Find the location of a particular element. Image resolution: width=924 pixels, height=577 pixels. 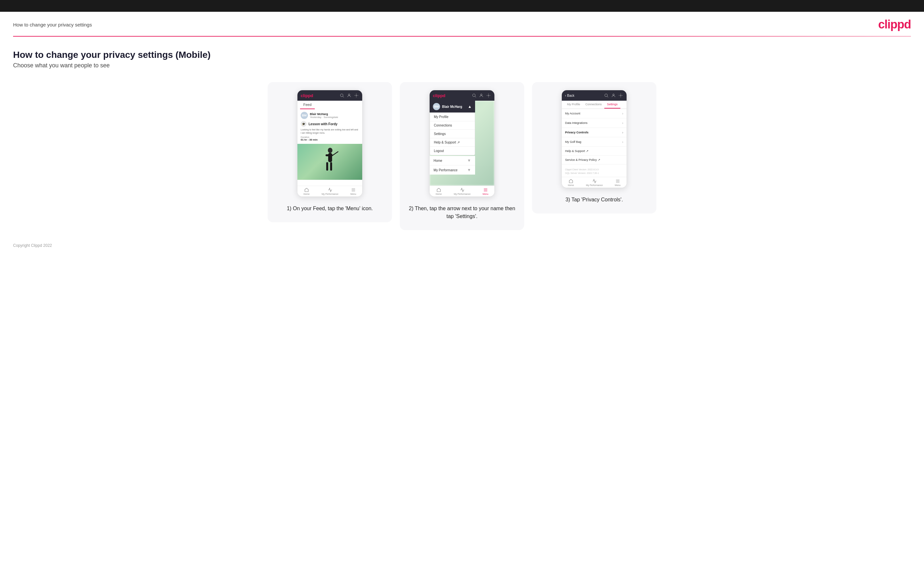

golf-image is located at coordinates (330, 162).